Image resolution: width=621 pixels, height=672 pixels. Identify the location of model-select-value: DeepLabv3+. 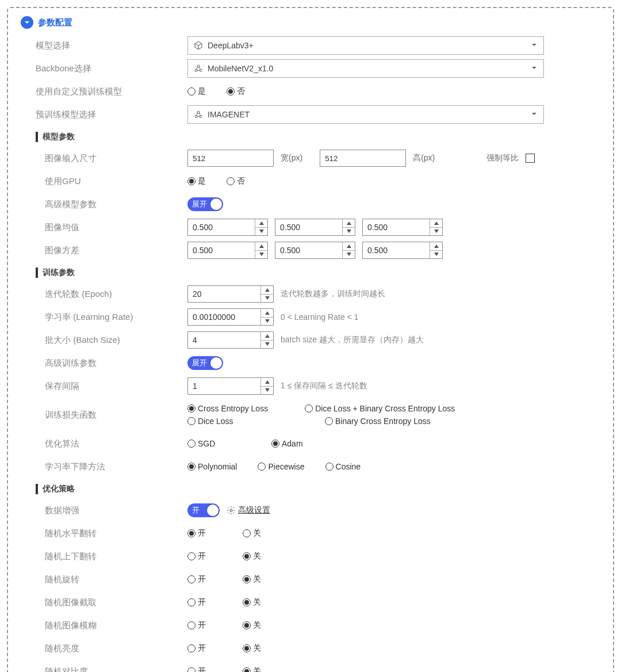
(231, 45).